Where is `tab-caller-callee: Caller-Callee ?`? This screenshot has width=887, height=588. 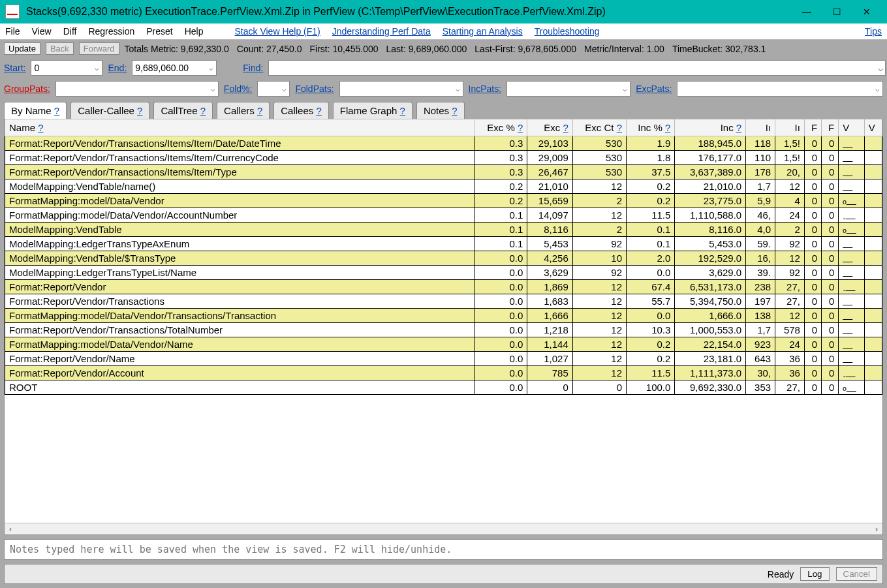
tab-caller-callee: Caller-Callee ? is located at coordinates (110, 110).